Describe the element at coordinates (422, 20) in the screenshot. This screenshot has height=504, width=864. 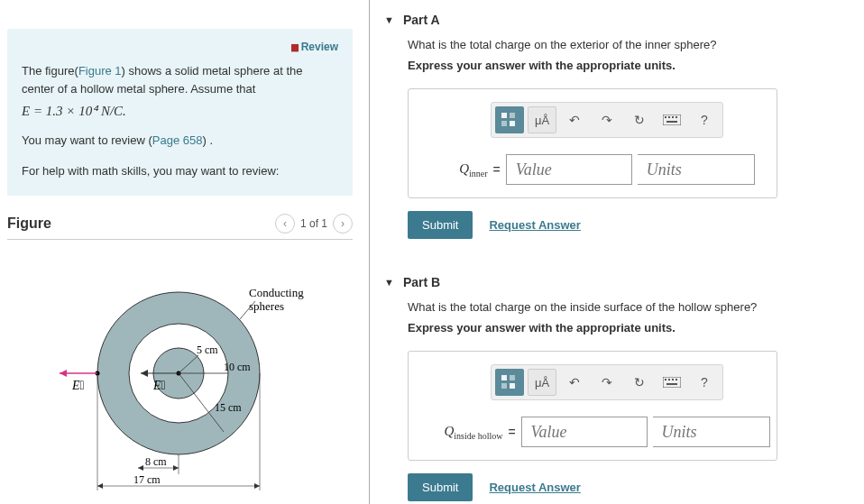
I see `part-a-title: Part A` at that location.